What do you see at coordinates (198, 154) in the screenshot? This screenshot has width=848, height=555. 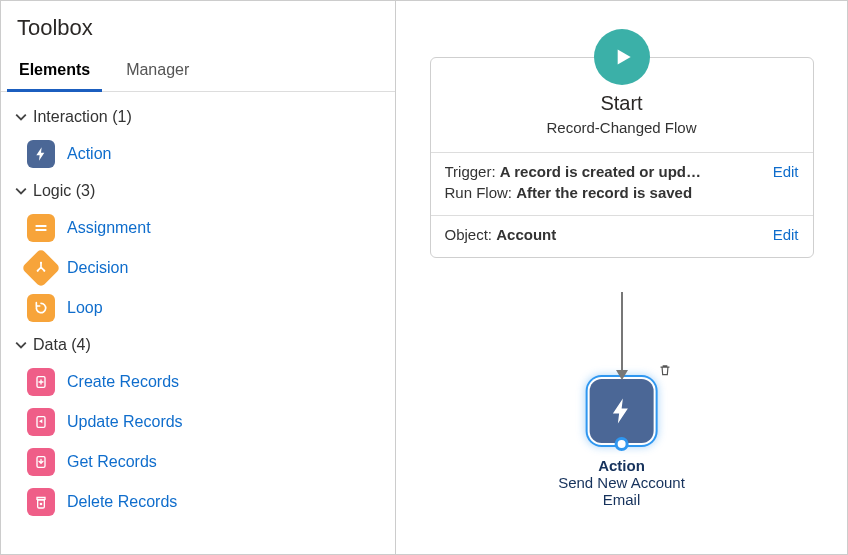 I see `element-action: Action` at bounding box center [198, 154].